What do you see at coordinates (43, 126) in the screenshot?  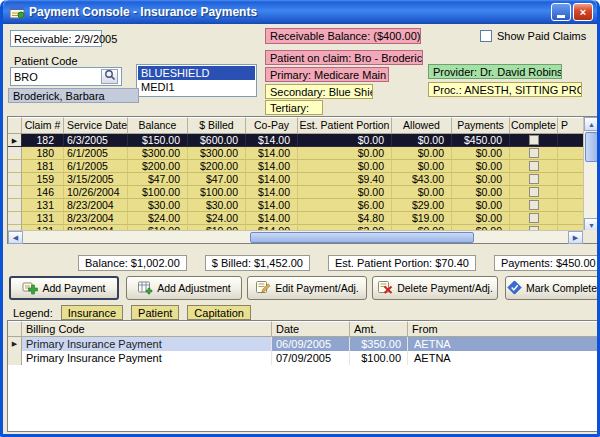 I see `column-header: Claim #` at bounding box center [43, 126].